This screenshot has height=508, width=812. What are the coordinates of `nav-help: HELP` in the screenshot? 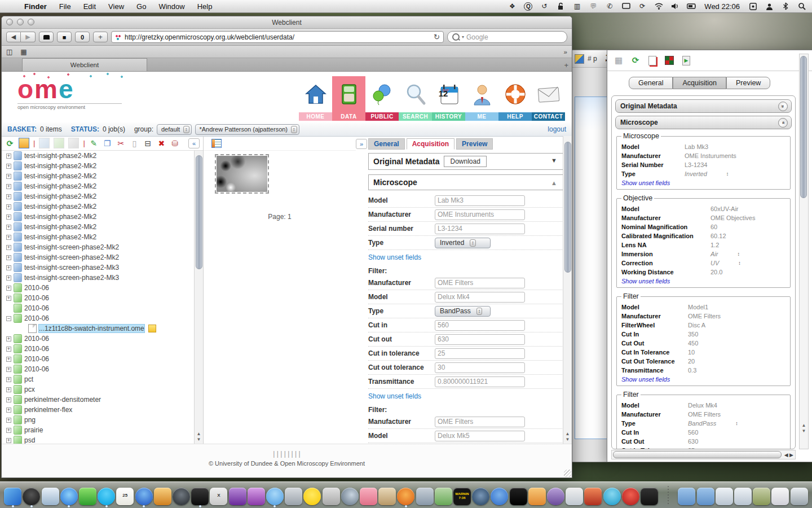 It's located at (515, 98).